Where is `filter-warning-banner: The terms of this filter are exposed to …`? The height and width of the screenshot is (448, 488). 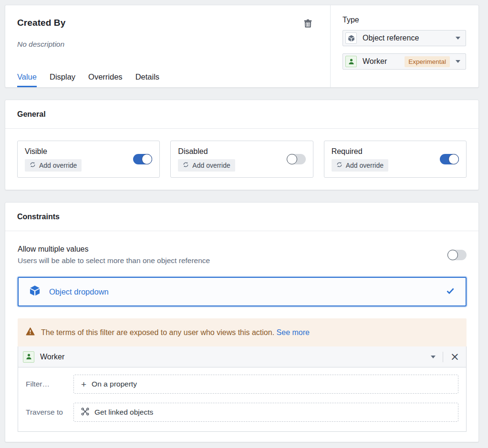
filter-warning-banner: The terms of this filter are exposed to … is located at coordinates (242, 333).